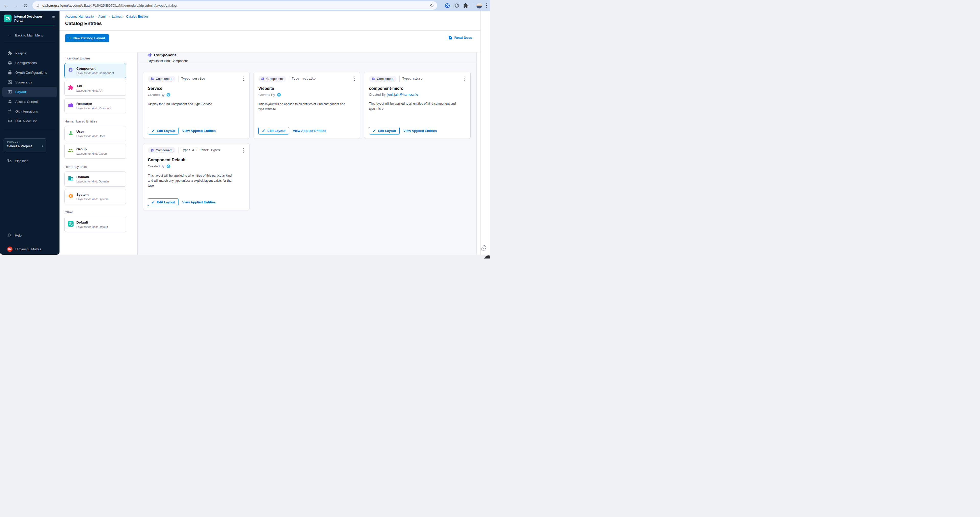  Describe the element at coordinates (30, 53) in the screenshot. I see `sidebar-item-plugins: Plugins` at that location.